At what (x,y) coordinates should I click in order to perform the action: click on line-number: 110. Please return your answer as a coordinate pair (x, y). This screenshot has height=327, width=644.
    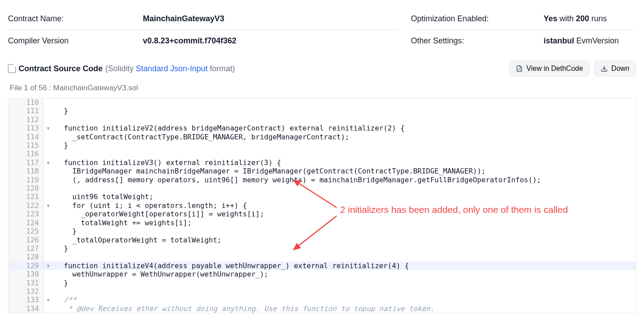
    Looking at the image, I should click on (26, 103).